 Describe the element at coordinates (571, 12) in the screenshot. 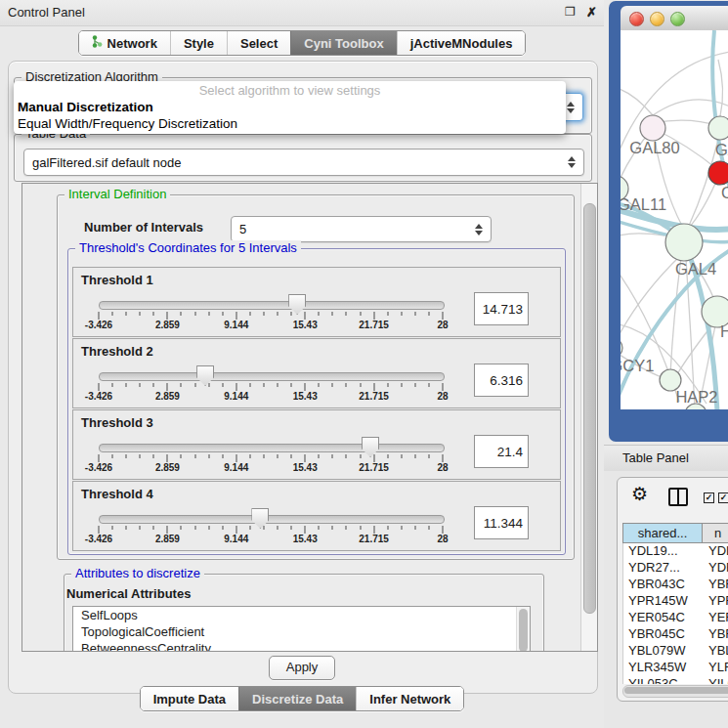

I see `float-window-icon: ❐` at that location.